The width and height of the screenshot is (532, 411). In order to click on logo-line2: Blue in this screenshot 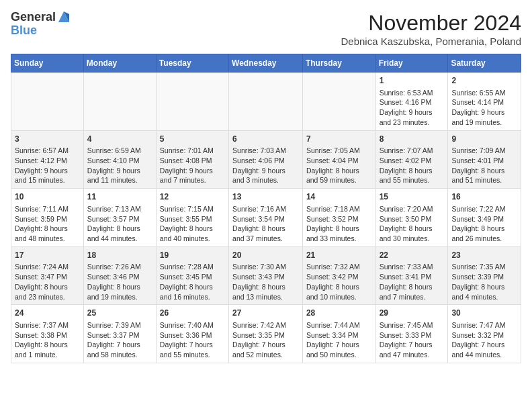, I will do `click(24, 30)`.